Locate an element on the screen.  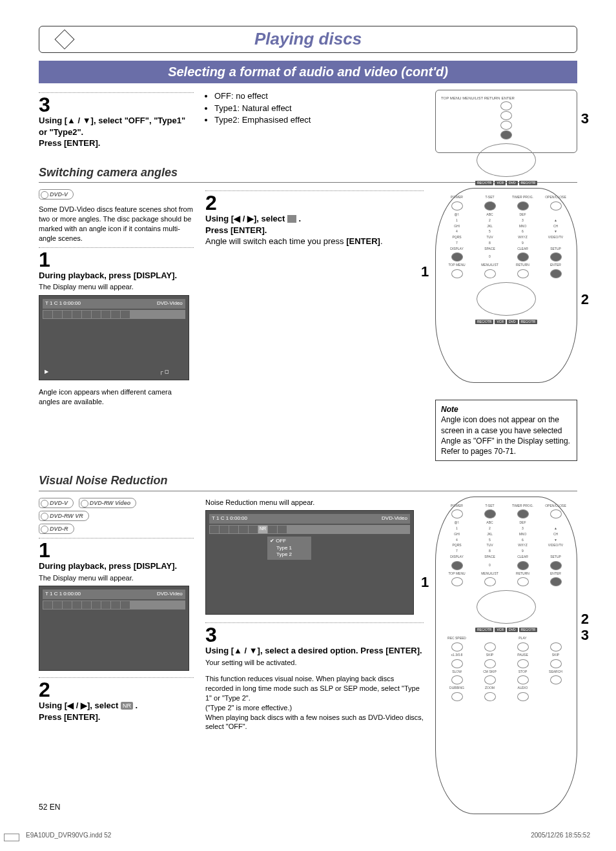
l: 2 is located at coordinates (489, 528).